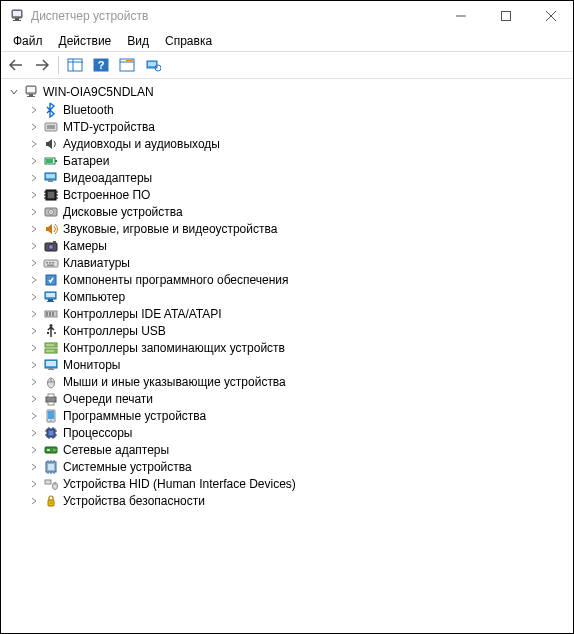  Describe the element at coordinates (506, 16) in the screenshot. I see `window-controls` at that location.